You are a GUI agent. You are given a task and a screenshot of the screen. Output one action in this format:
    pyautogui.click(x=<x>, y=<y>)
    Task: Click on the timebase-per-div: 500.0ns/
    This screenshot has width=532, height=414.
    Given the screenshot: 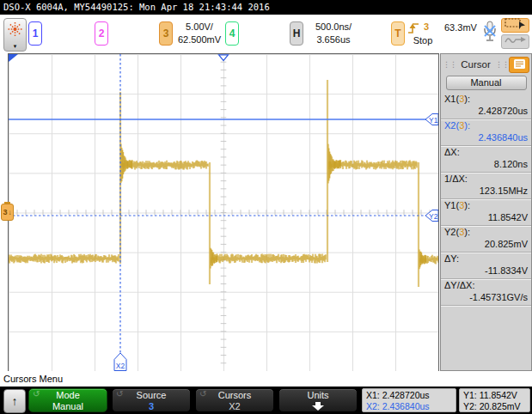 What is the action you would take?
    pyautogui.click(x=333, y=27)
    